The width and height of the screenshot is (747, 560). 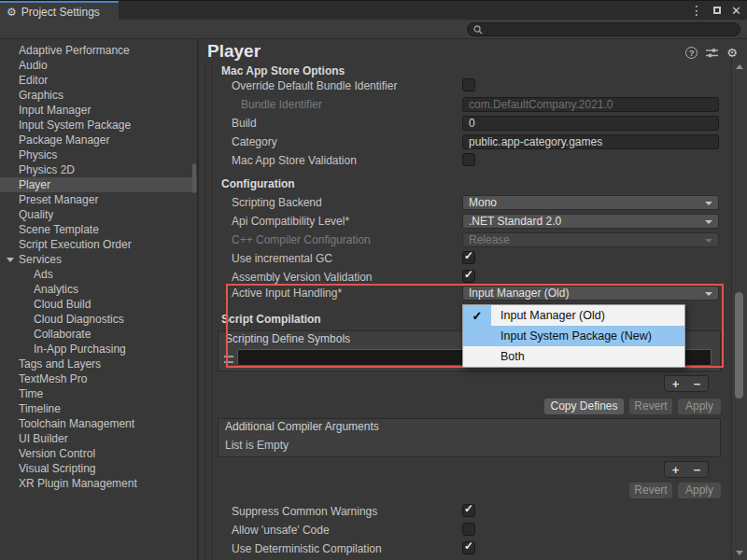 I want to click on dropdown-api-compatibility-level: .NET Standard 2.0, so click(x=590, y=221).